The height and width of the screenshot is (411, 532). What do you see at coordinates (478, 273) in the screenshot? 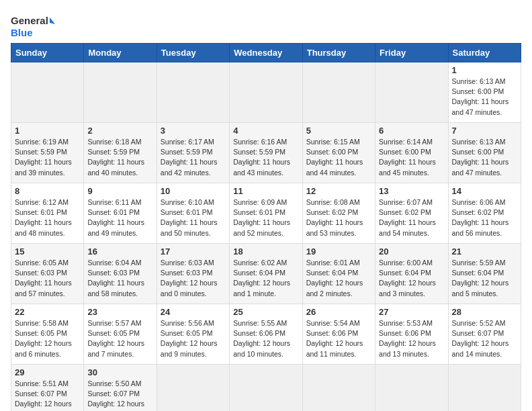
I see `sunset-label: Sunset: 6:04 PM` at bounding box center [478, 273].